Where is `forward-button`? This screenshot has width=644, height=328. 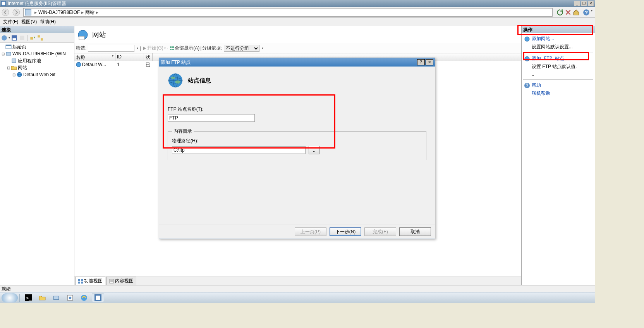
forward-button is located at coordinates (16, 12).